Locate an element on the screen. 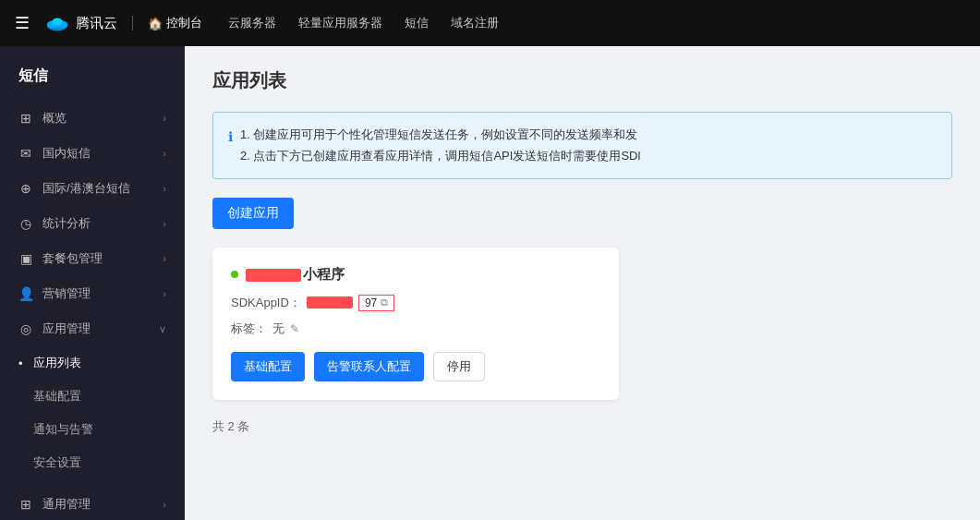 Image resolution: width=980 pixels, height=520 pixels. sidebar-item-general: ⊞ 通用管理 › is located at coordinates (92, 503).